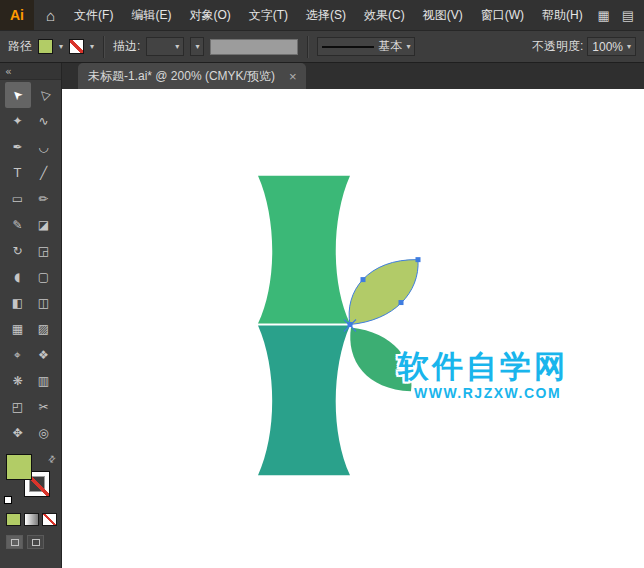 The image size is (644, 568). Describe the element at coordinates (18, 95) in the screenshot. I see `selection-tool: ➤` at that location.